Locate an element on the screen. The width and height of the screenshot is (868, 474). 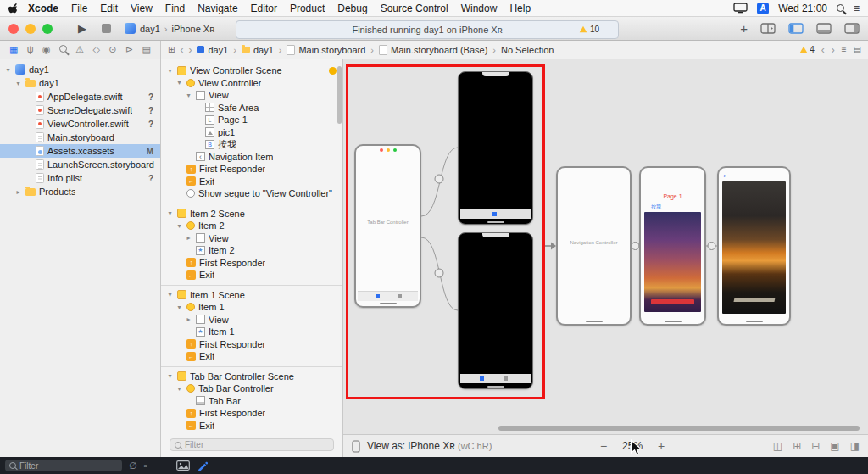
menu-help: Help is located at coordinates (520, 8).